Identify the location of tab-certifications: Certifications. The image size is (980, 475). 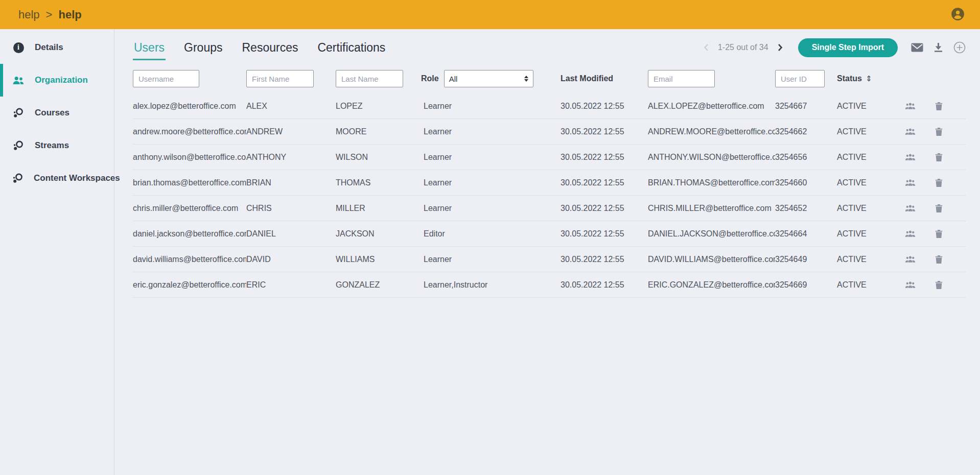
(352, 48).